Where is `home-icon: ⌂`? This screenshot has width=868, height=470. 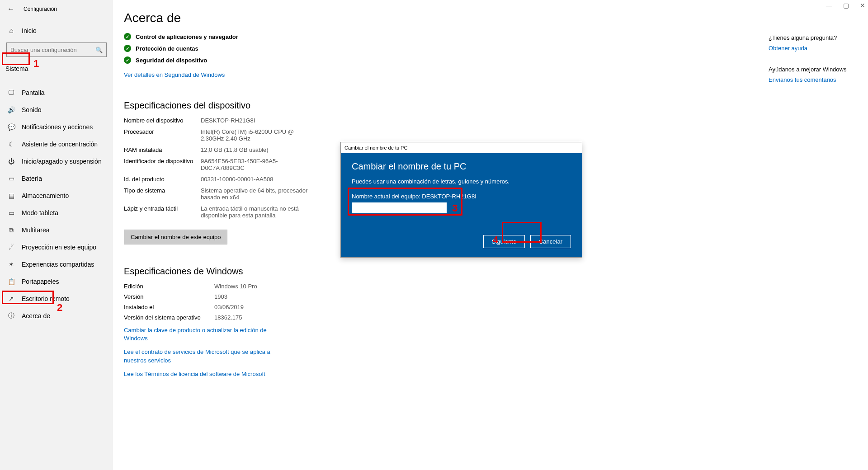 home-icon: ⌂ is located at coordinates (11, 31).